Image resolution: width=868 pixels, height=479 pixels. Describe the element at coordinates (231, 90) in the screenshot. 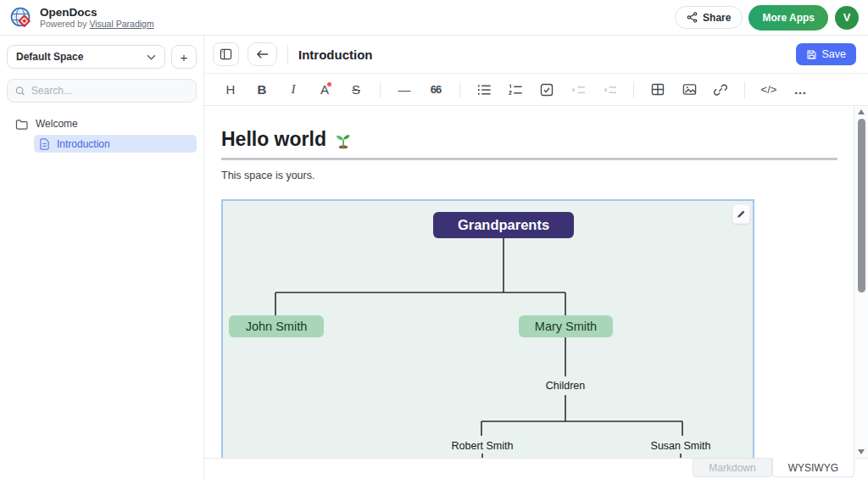

I see `heading-button: H` at that location.